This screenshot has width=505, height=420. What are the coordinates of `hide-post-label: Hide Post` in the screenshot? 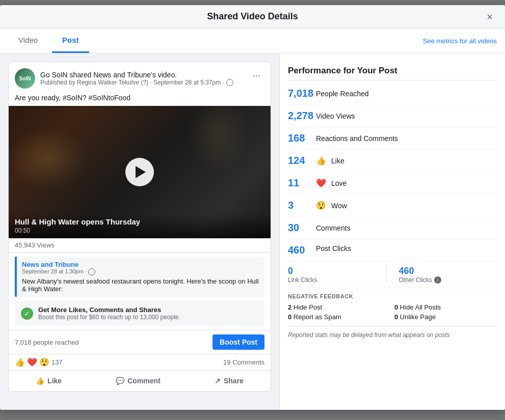 It's located at (308, 307).